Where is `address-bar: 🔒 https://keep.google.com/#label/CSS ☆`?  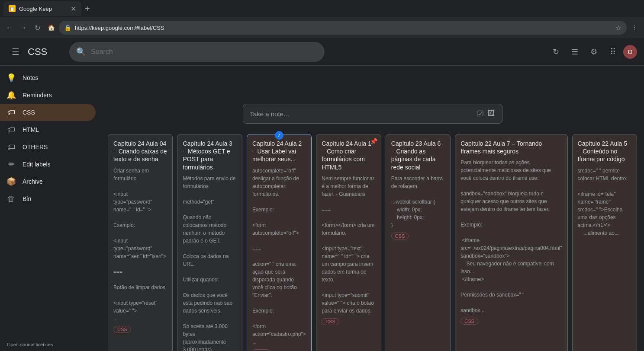
address-bar: 🔒 https://keep.google.com/#label/CSS ☆ is located at coordinates (343, 28).